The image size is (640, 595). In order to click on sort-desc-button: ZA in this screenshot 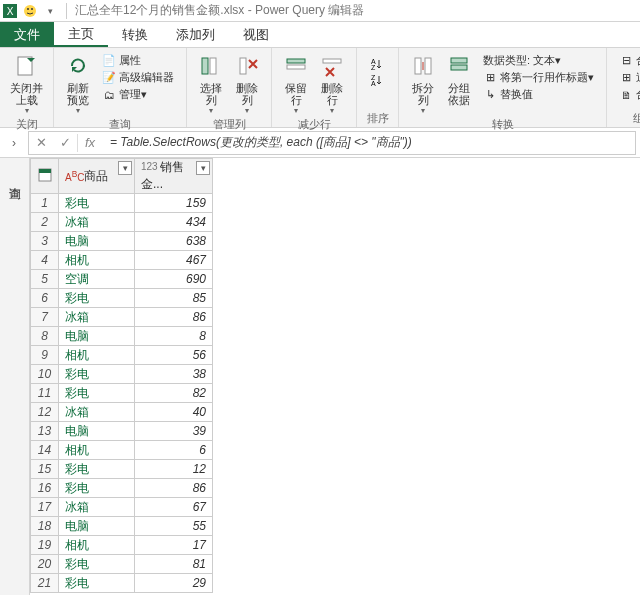, I will do `click(378, 80)`.